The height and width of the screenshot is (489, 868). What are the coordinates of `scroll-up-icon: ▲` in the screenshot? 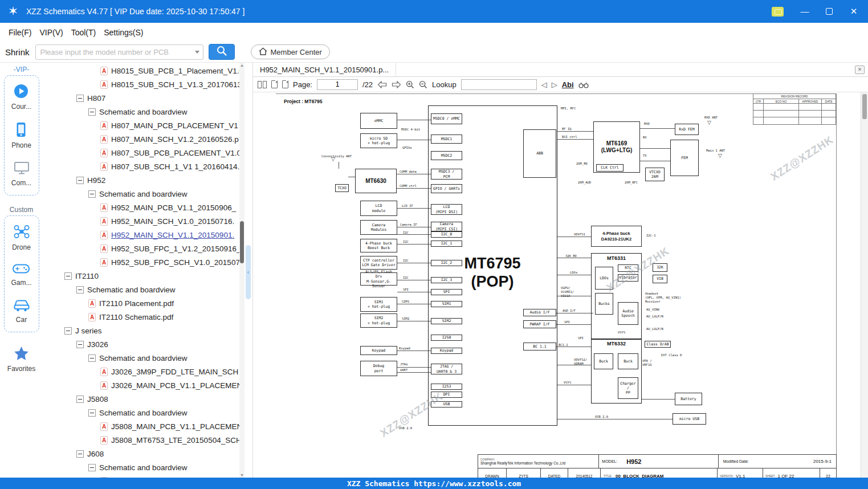 It's located at (242, 65).